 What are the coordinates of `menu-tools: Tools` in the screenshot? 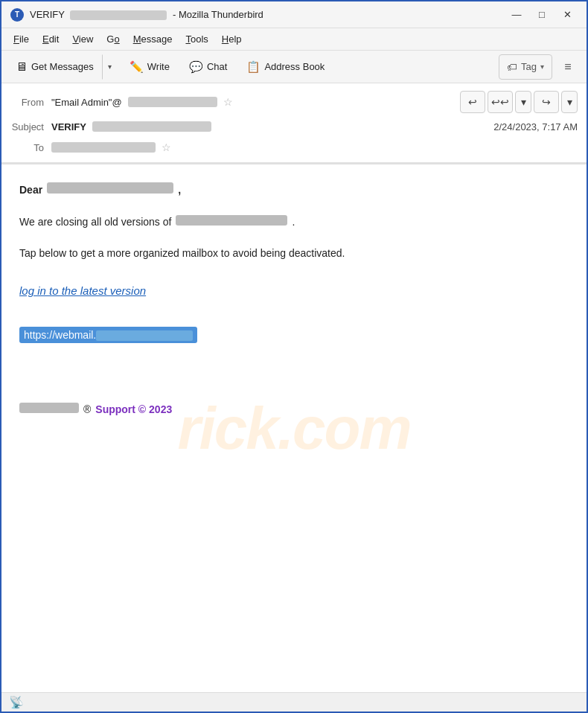 It's located at (196, 39).